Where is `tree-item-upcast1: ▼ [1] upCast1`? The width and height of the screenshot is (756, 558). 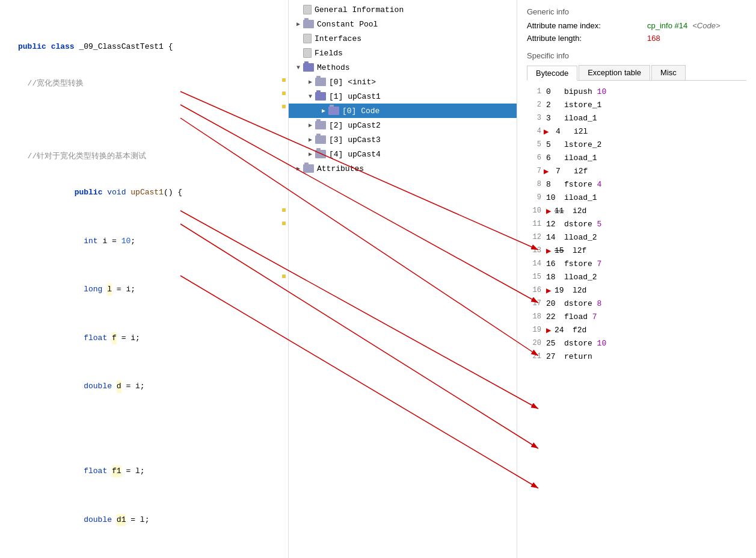
tree-item-upcast1: ▼ [1] upCast1 is located at coordinates (403, 96).